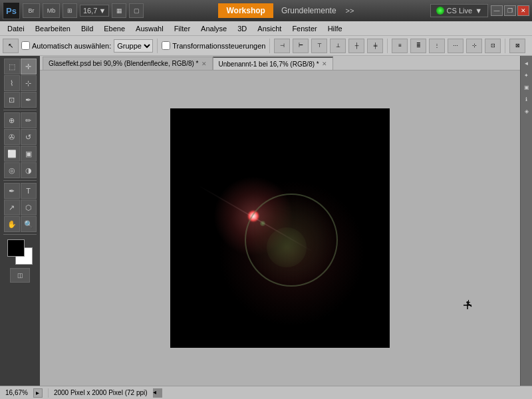 Image resolution: width=532 pixels, height=399 pixels. Describe the element at coordinates (94, 11) in the screenshot. I see `zoom-value: 16,7 ▼` at that location.